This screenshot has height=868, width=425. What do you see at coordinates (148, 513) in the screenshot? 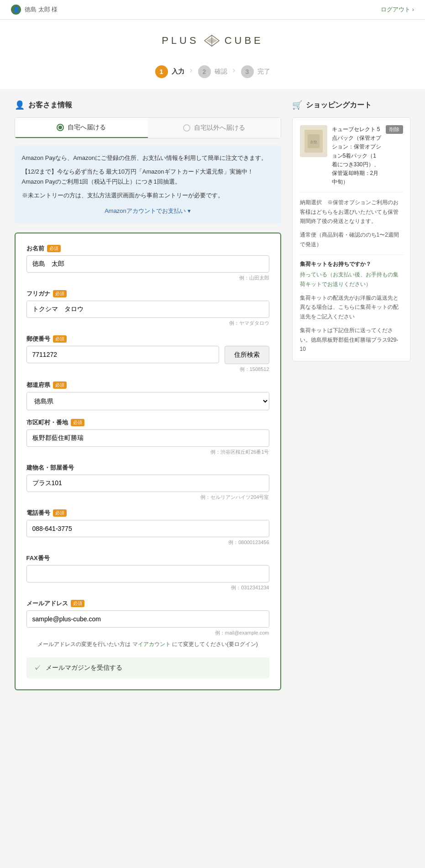
I see `phone-label: 電話番号 必須` at bounding box center [148, 513].